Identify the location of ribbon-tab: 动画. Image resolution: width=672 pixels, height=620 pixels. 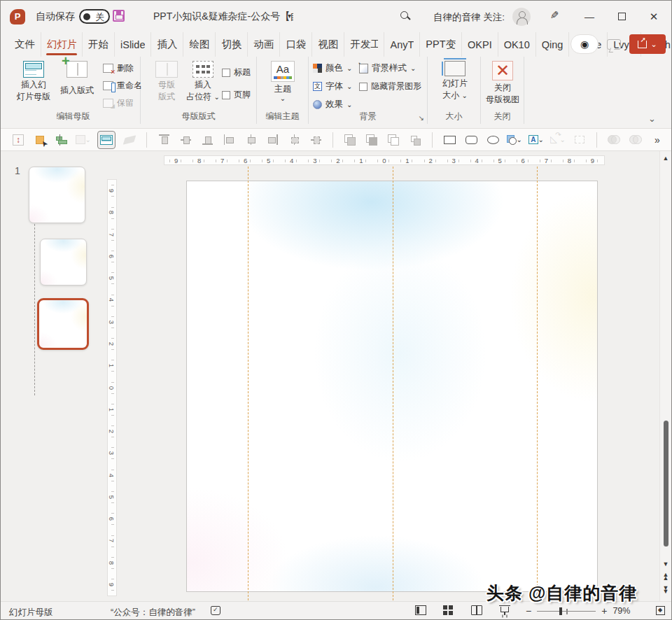
(264, 45).